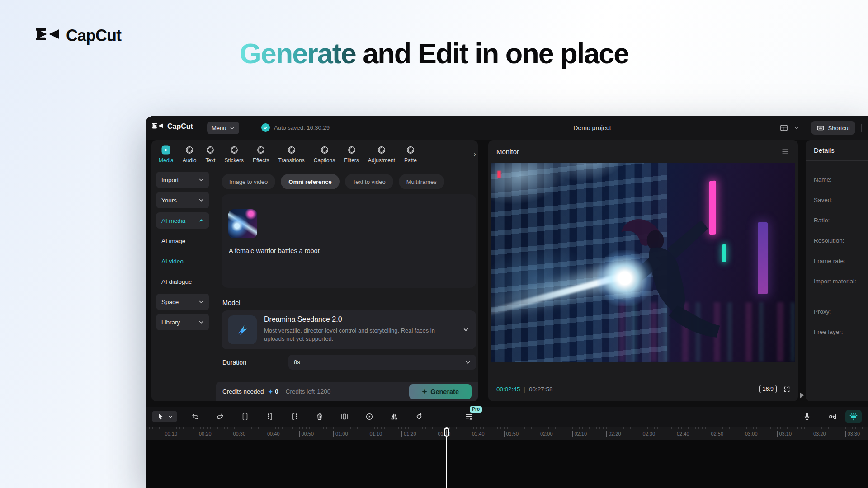  What do you see at coordinates (837, 271) in the screenshot?
I see `details-panel: Details Name:Saved:Ratio:Resolution:Fram…` at bounding box center [837, 271].